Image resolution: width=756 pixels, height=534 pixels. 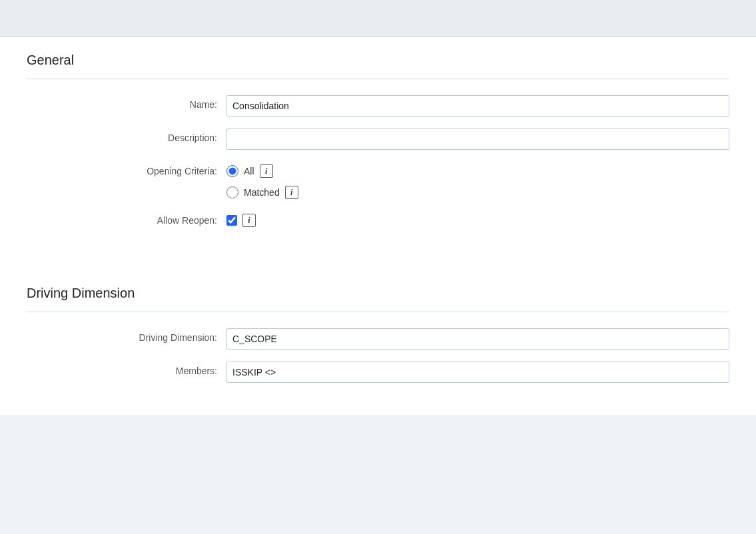 What do you see at coordinates (127, 369) in the screenshot?
I see `members-label: Members:` at bounding box center [127, 369].